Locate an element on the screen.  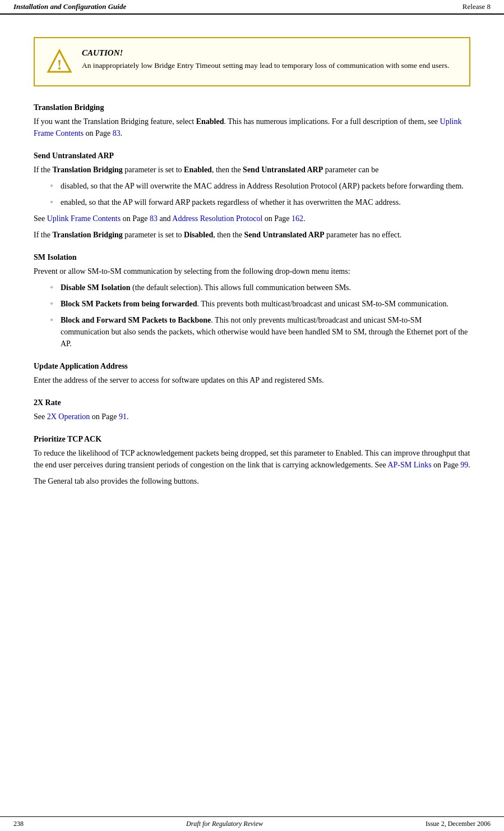
heading-update-application-address: Update Application Address is located at coordinates (252, 366).